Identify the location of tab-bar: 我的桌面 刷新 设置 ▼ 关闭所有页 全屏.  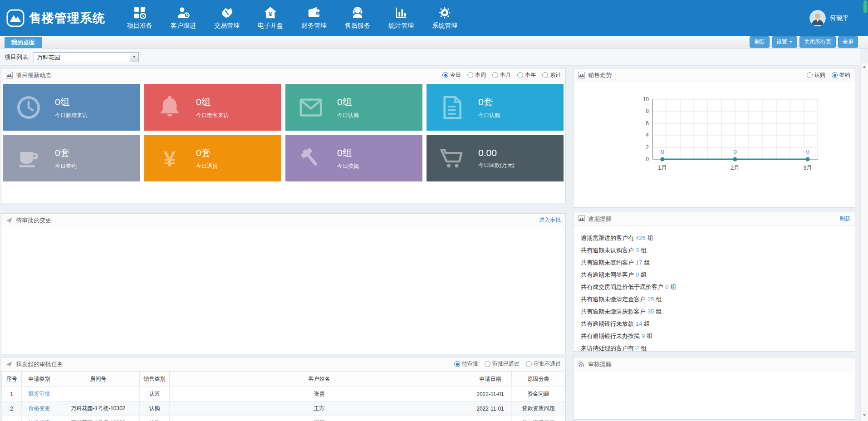
(434, 42).